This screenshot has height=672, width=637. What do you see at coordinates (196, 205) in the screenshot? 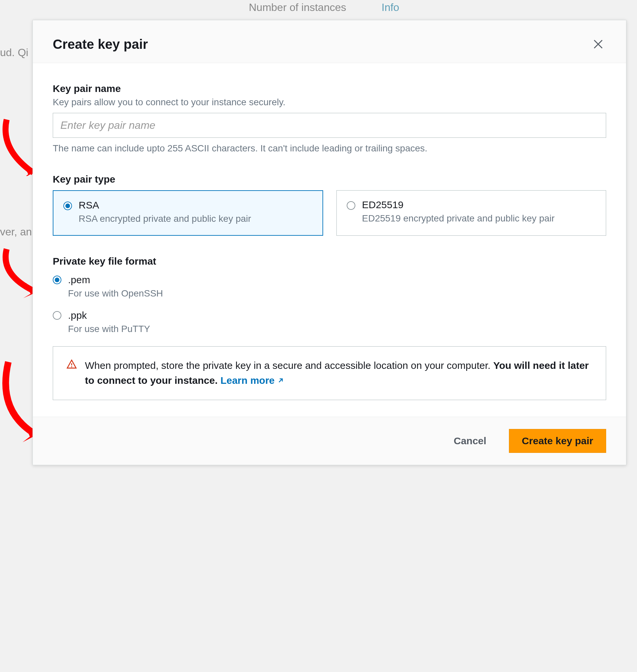
I see `radio-title-rsa: RSA` at bounding box center [196, 205].